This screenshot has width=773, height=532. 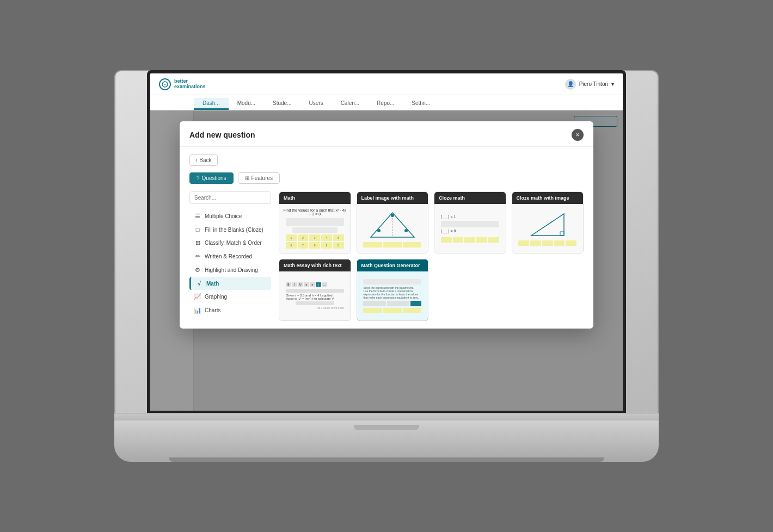 I want to click on nav-tab-calendar: Calen..., so click(x=350, y=104).